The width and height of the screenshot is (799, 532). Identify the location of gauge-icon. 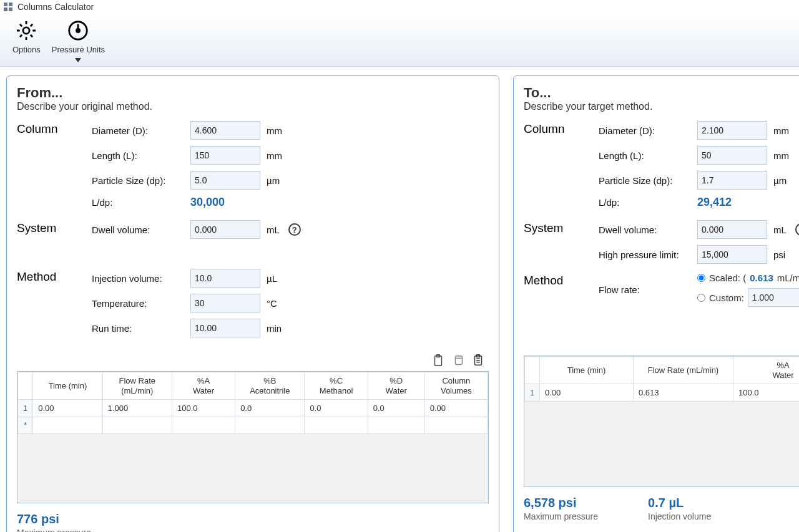
(78, 31).